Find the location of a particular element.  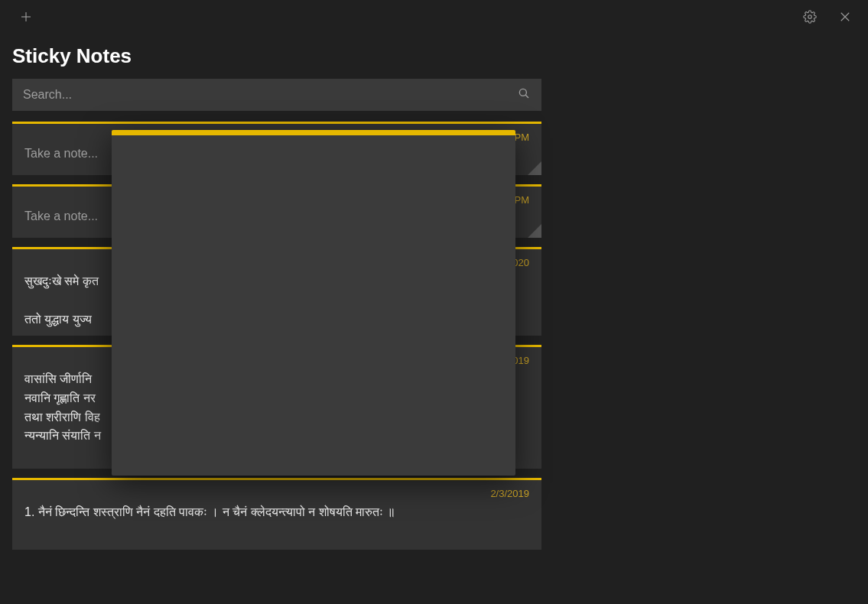

gear-icon is located at coordinates (810, 18).